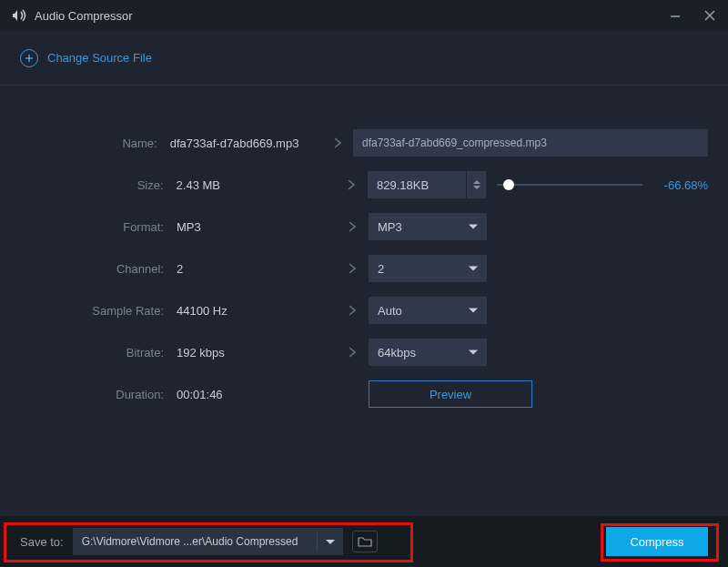  What do you see at coordinates (257, 311) in the screenshot?
I see `current-sample-rate: 44100 Hz` at bounding box center [257, 311].